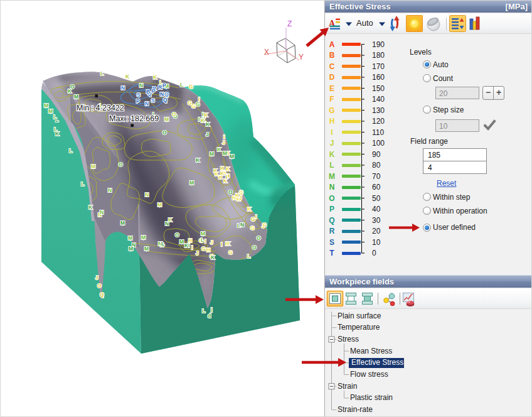  Describe the element at coordinates (100, 108) in the screenshot. I see `svg-text: Min : 4.23422` at that location.